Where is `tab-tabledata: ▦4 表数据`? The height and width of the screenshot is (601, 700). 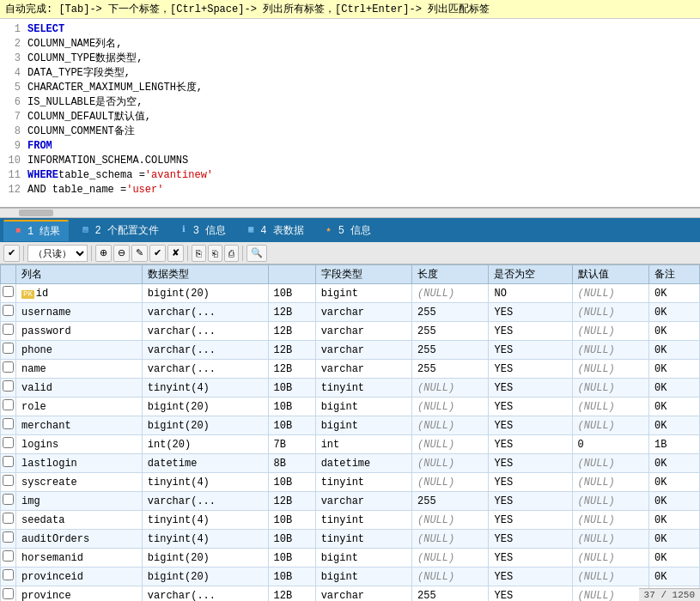 tab-tabledata: ▦4 表数据 is located at coordinates (274, 230).